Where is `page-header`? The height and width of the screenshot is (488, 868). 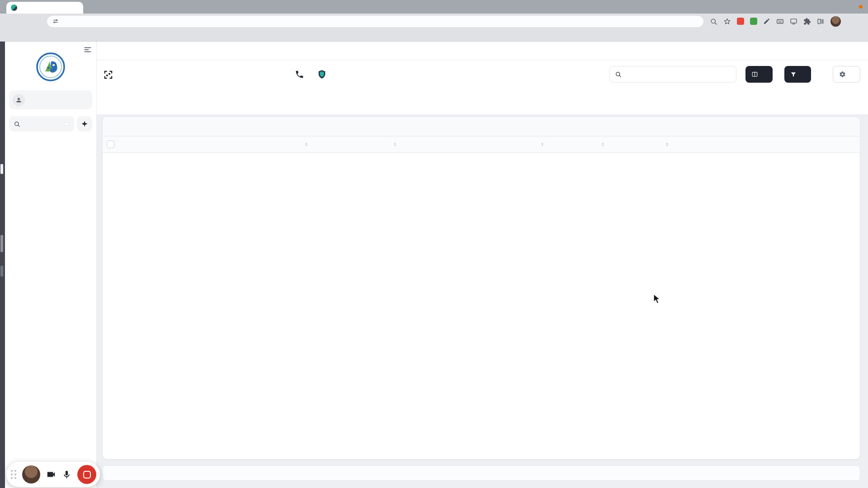 page-header is located at coordinates (482, 75).